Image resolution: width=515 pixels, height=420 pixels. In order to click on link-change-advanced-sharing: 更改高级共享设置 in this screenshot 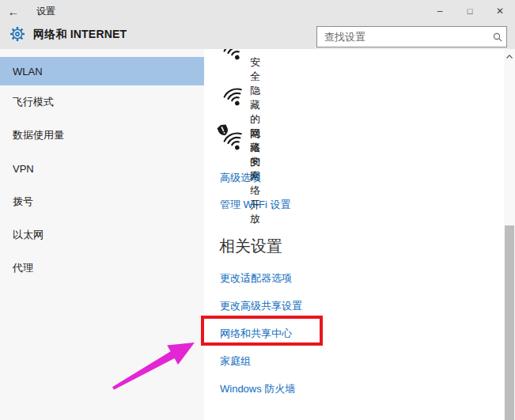, I will do `click(261, 306)`.